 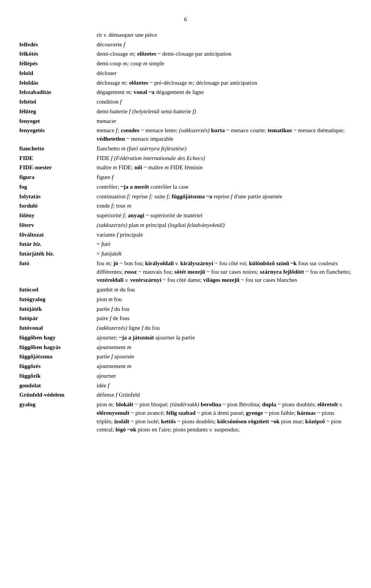 What do you see at coordinates (58, 386) in the screenshot?
I see `headword-gondolat: gondolat` at bounding box center [58, 386].